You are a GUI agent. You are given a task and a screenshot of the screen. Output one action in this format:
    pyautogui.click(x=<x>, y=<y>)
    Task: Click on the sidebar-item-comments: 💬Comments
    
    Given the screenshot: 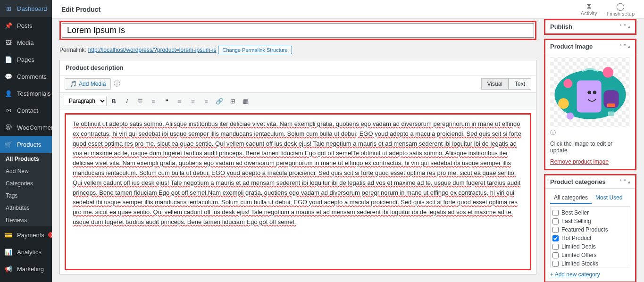 What is the action you would take?
    pyautogui.click(x=26, y=76)
    